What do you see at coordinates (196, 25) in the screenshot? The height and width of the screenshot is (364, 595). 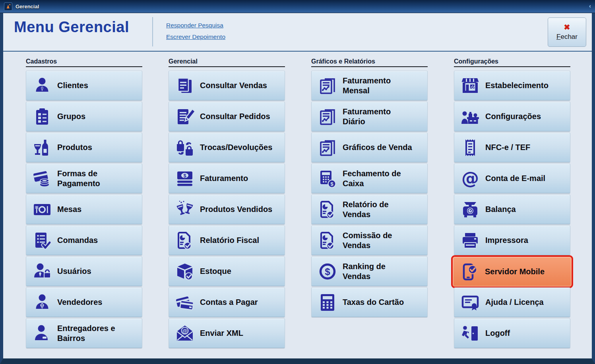 I see `link-responder-pesquisa: Responder Pesquisa` at bounding box center [196, 25].